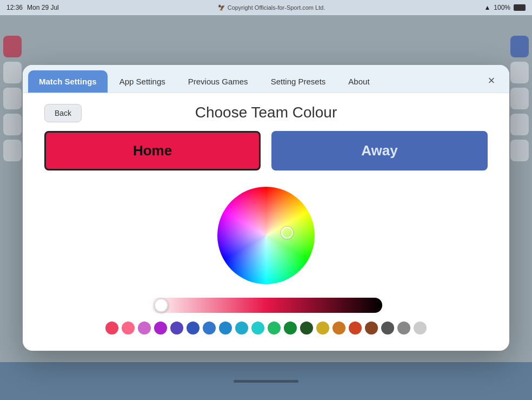  I want to click on time: 12:36, so click(15, 8).